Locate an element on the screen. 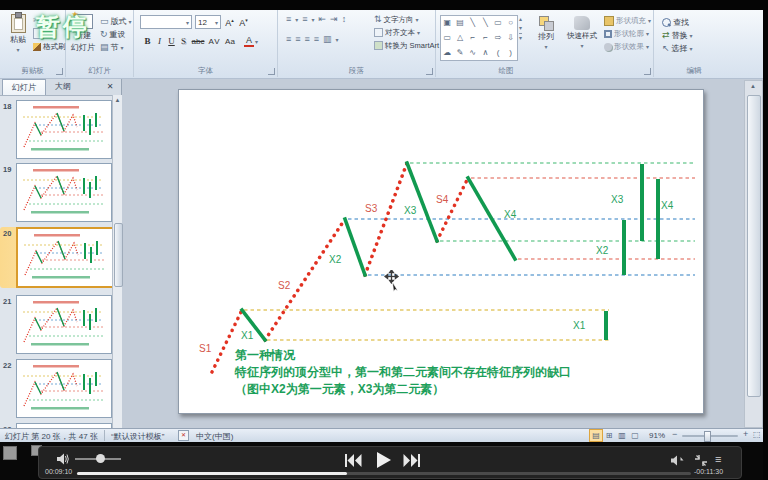 The width and height of the screenshot is (768, 480). bullets-icon: ≡ is located at coordinates (288, 20).